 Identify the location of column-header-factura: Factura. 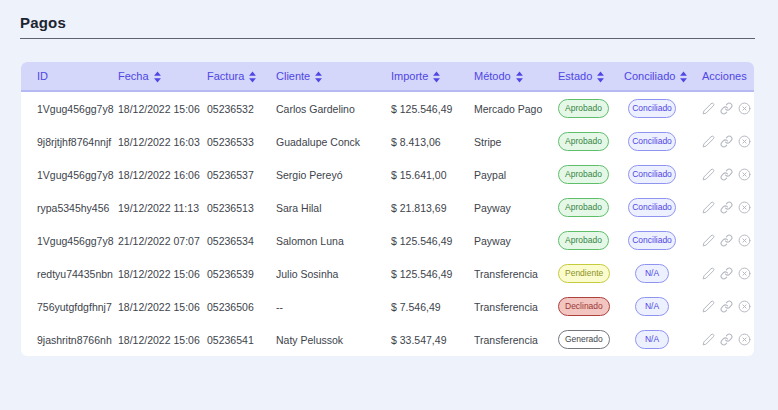
(242, 76).